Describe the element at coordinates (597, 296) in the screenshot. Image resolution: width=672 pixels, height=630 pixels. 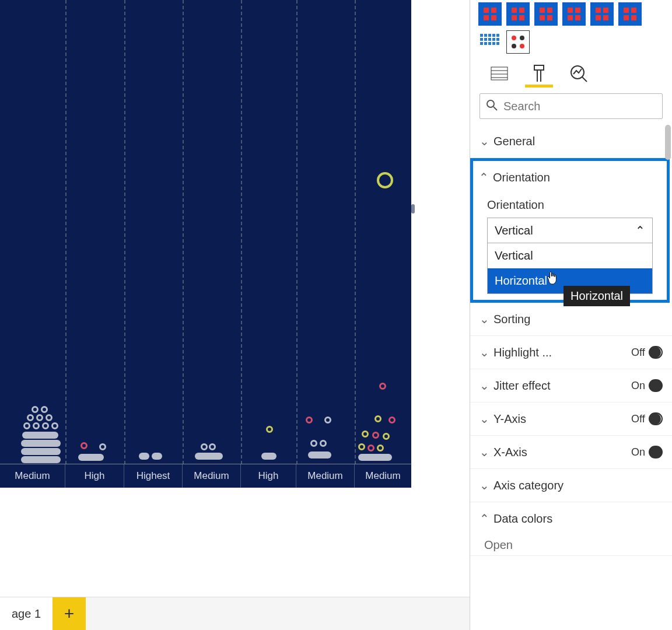
I see `orientation-tooltip: Horizontal` at that location.